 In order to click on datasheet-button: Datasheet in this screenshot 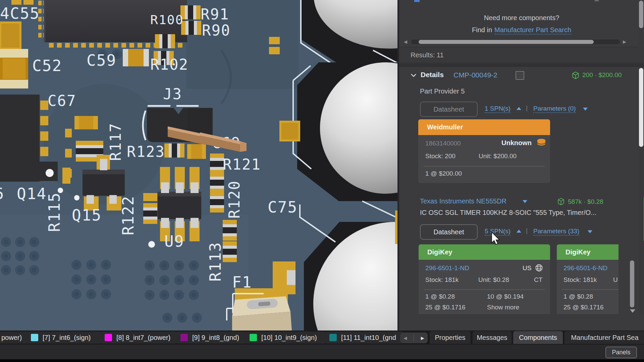, I will do `click(449, 232)`.